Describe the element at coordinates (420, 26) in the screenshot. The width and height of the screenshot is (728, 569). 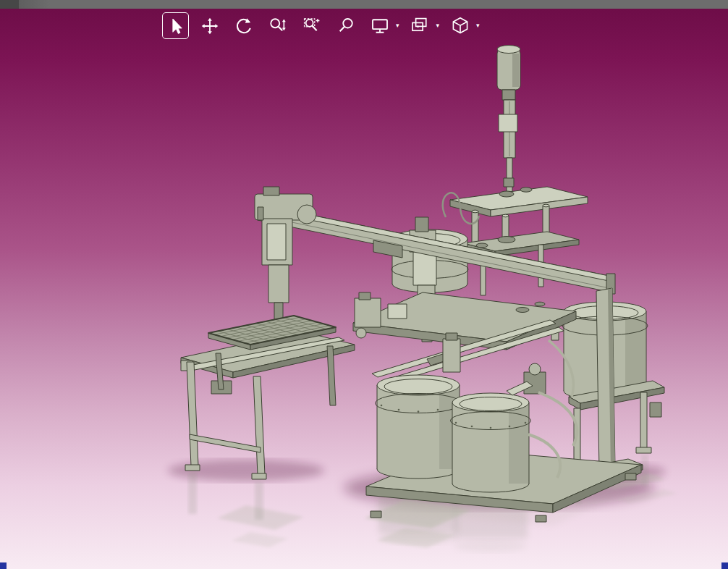
I see `appearance-button` at that location.